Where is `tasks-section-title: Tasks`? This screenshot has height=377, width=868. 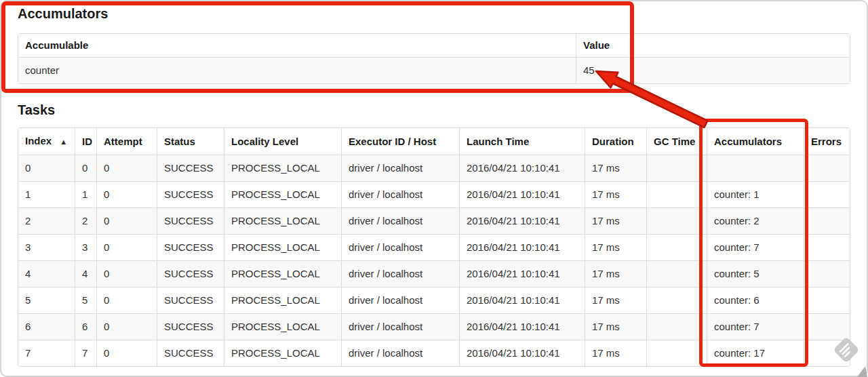 tasks-section-title: Tasks is located at coordinates (37, 110).